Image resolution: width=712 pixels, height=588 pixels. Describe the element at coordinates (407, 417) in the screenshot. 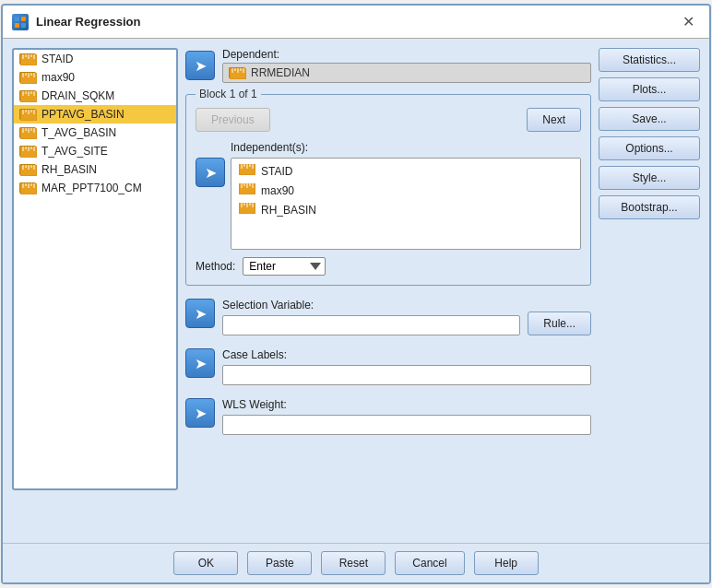

I see `wls-weight-col: WLS Weight:` at that location.